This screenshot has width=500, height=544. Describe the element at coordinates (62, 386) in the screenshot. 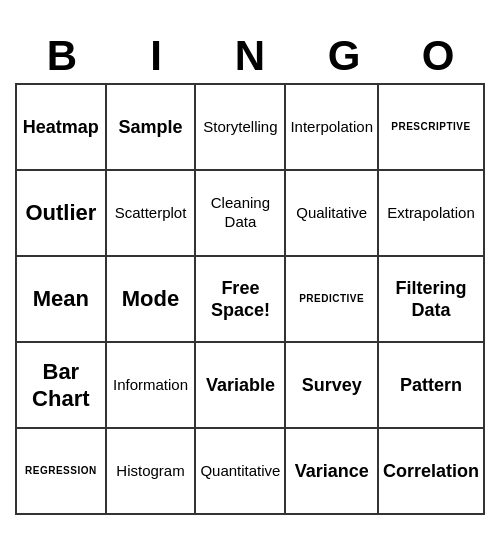

I see `bingo-cell-15: Bar Chart` at that location.